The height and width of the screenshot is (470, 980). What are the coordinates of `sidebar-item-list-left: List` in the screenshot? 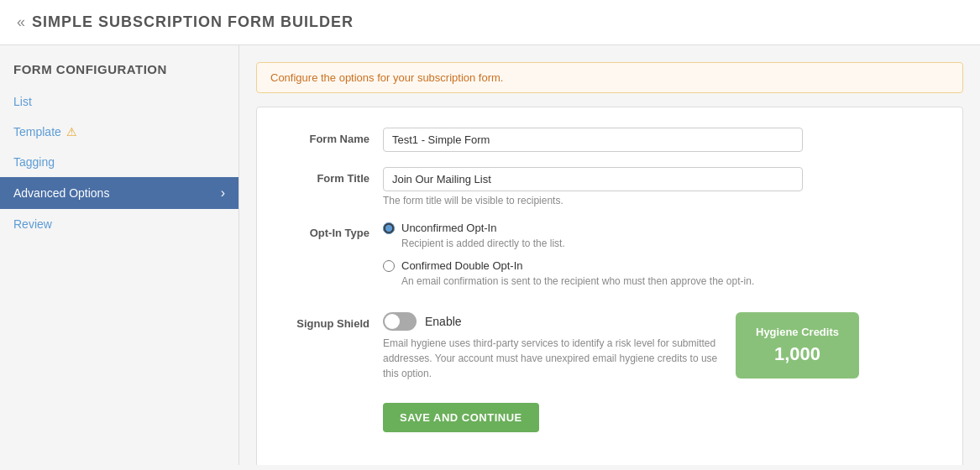 It's located at (23, 102).